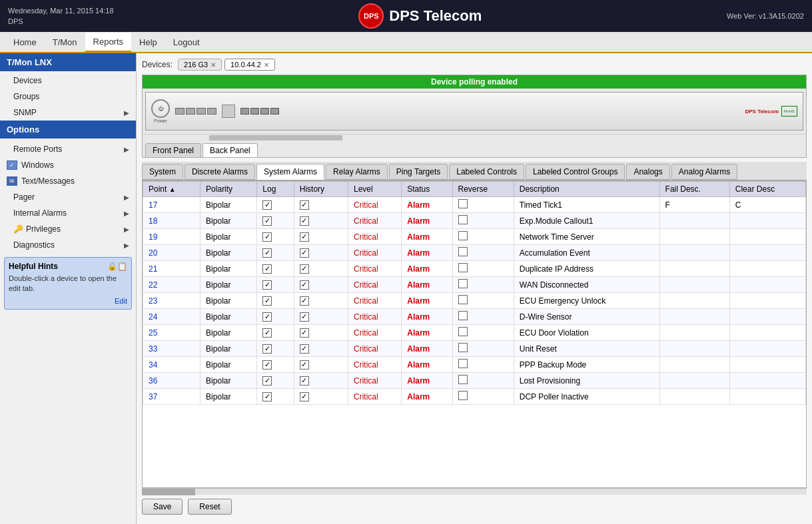 Image resolution: width=812 pixels, height=524 pixels. Describe the element at coordinates (213, 65) in the screenshot. I see `device-tab-216g3-close-icon: ✕` at that location.